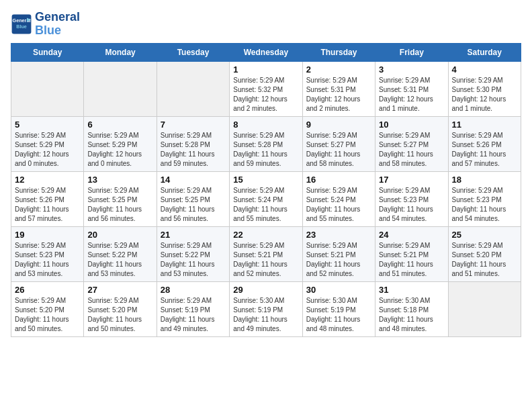 The image size is (532, 411). What do you see at coordinates (193, 290) in the screenshot?
I see `day-number: 28` at bounding box center [193, 290].